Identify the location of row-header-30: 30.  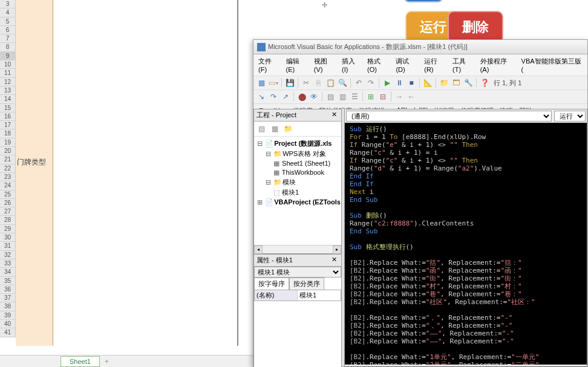
(7, 238).